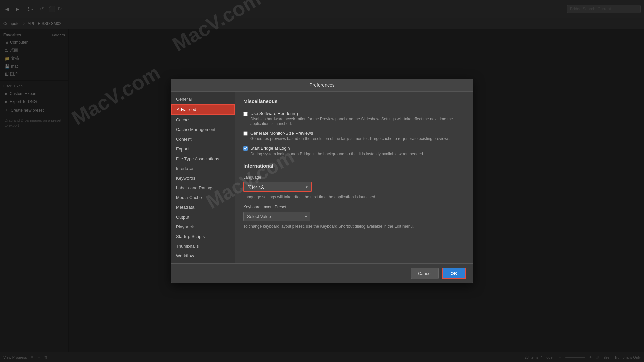 The height and width of the screenshot is (362, 644). What do you see at coordinates (203, 207) in the screenshot?
I see `prefs-nav-metadata: Metadata` at bounding box center [203, 207].